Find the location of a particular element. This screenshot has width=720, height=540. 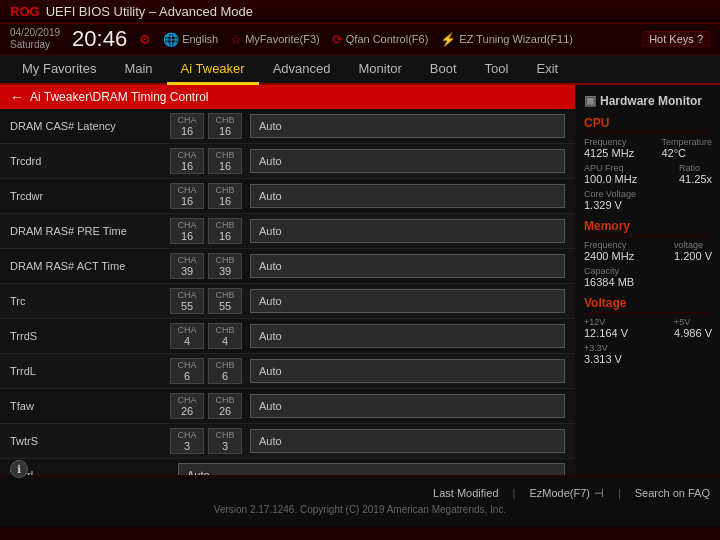

v33-row: +3.3V 3.313 V is located at coordinates (648, 354).